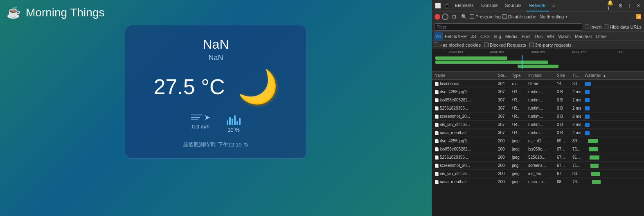  What do you see at coordinates (564, 149) in the screenshot?
I see `cell-size: 67...` at bounding box center [564, 149].